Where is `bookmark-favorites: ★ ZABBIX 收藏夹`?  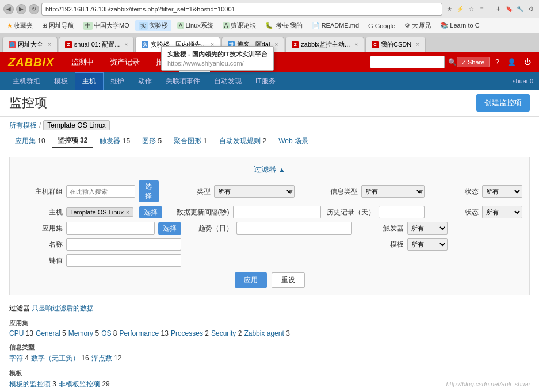
bookmark-favorites: ★ ZABBIX 收藏夹 is located at coordinates (20, 25).